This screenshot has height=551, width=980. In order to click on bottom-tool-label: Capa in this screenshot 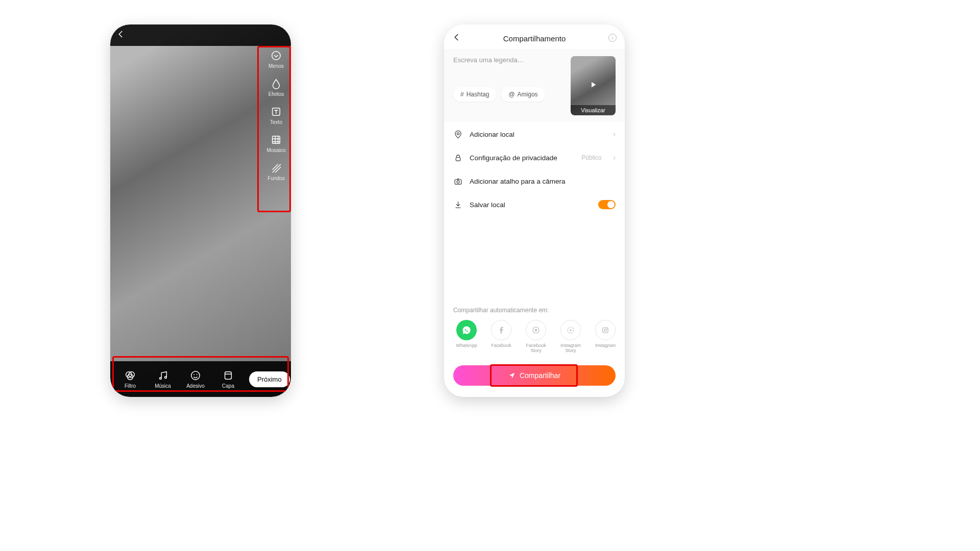, I will do `click(228, 386)`.